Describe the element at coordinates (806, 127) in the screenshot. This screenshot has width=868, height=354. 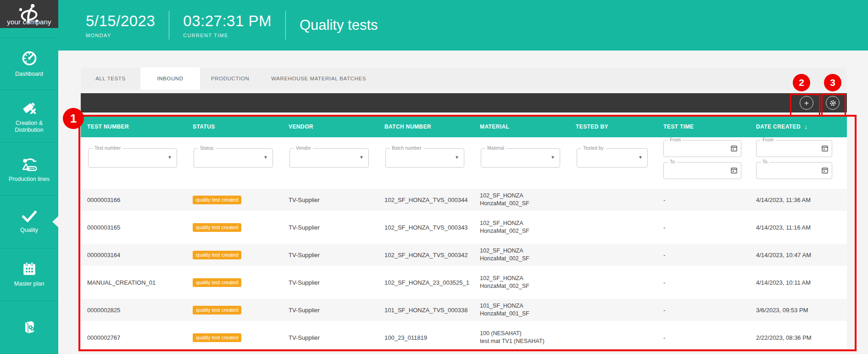
I see `sort-desc-icon: ↓` at that location.